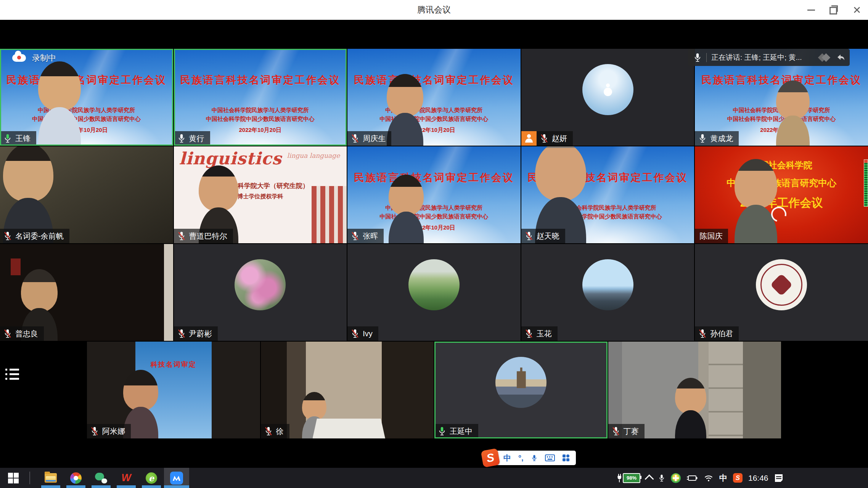 This screenshot has width=868, height=488. Describe the element at coordinates (260, 292) in the screenshot. I see `tile-yinweibin: 尹蔚彬` at that location.